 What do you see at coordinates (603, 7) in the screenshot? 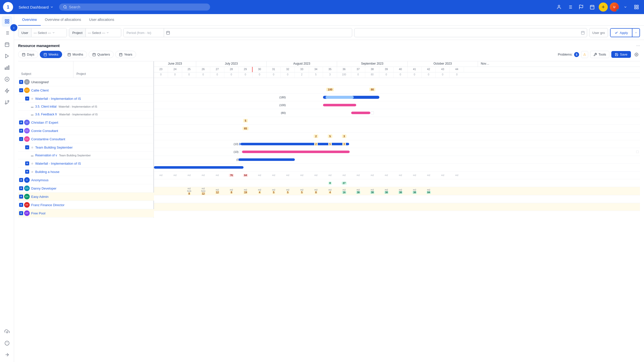
I see `add-button: +` at bounding box center [603, 7].